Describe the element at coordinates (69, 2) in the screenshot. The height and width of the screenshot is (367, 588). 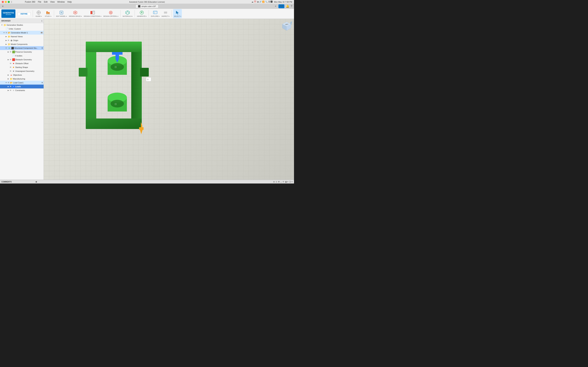
I see `menu-help: Help` at that location.